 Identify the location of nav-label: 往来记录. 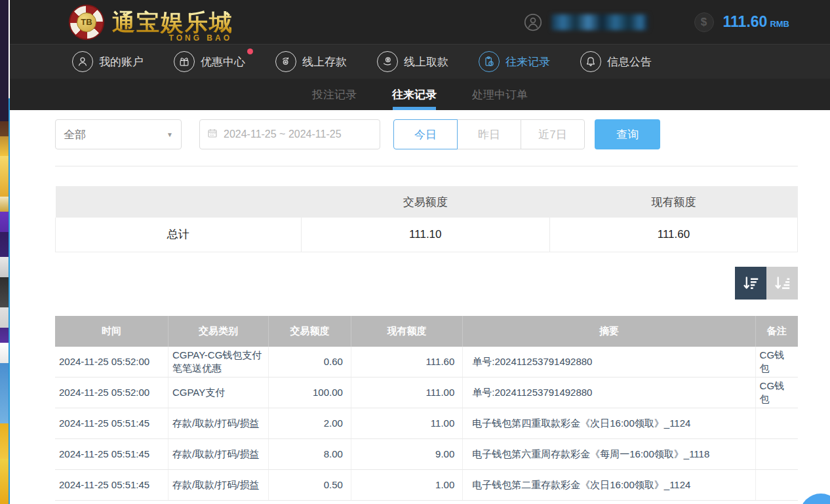
(528, 62).